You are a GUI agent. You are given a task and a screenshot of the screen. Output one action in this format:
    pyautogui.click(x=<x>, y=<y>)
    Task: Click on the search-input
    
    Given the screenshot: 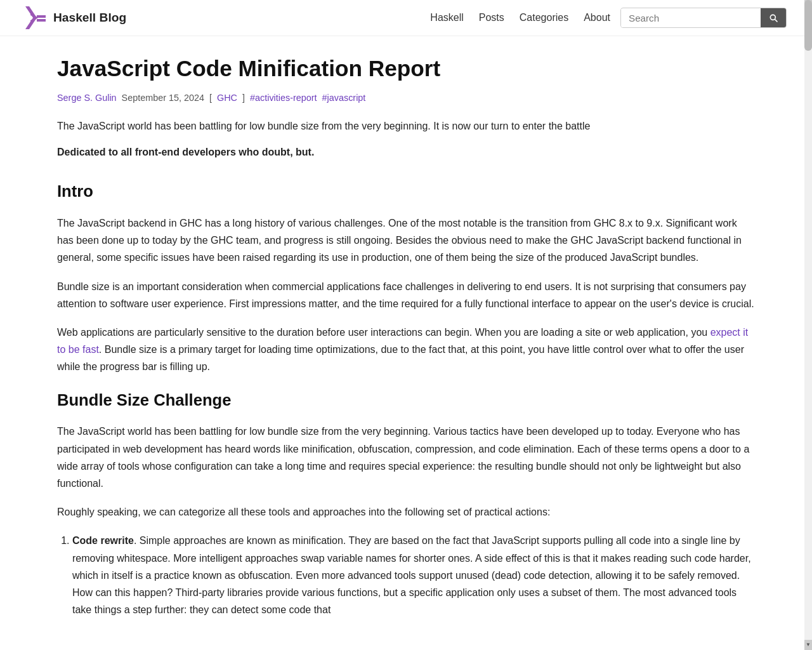 What is the action you would take?
    pyautogui.click(x=691, y=18)
    